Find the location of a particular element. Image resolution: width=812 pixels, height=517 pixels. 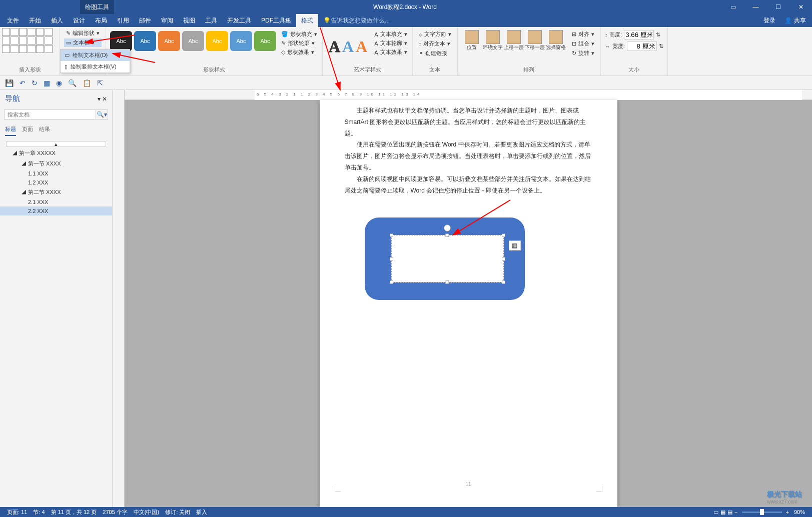

status-words: 2705 个字 is located at coordinates (115, 512).